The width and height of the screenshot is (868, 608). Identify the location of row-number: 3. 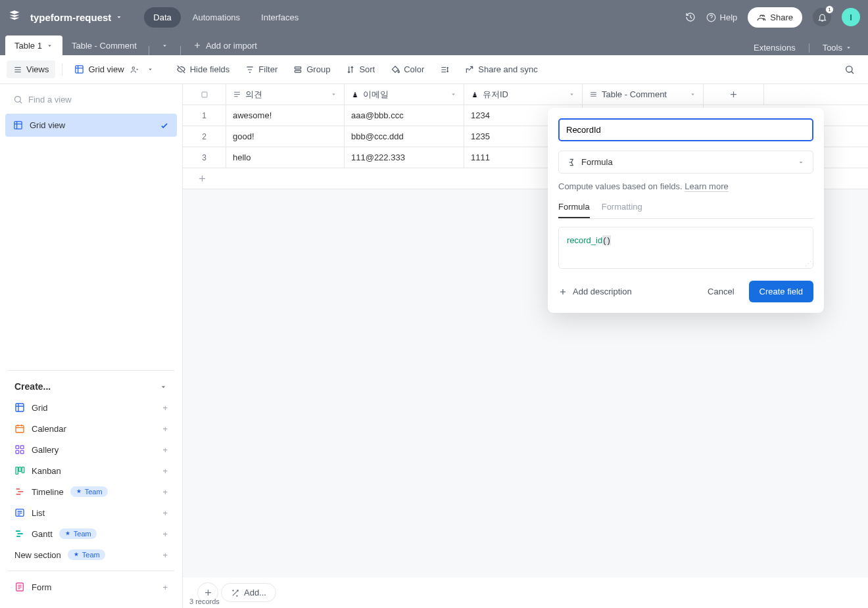
(205, 158).